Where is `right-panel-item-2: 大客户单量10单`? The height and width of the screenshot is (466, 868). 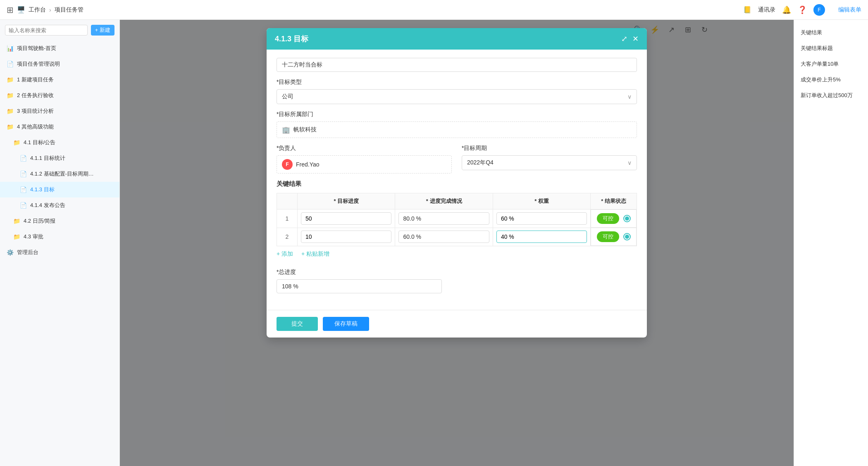
right-panel-item-2: 大客户单量10单 is located at coordinates (831, 64).